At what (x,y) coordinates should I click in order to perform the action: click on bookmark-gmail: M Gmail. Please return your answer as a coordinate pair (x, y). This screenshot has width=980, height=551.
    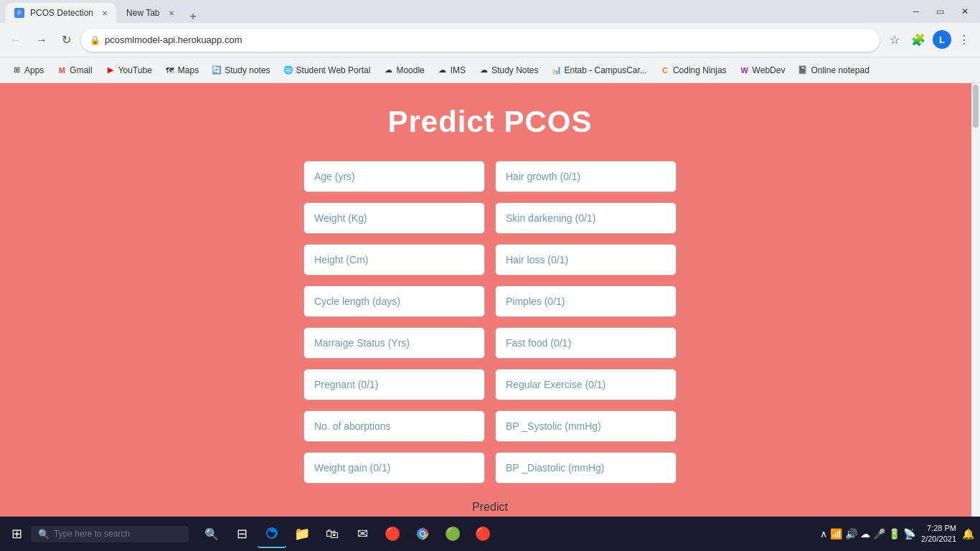
    Looking at the image, I should click on (75, 70).